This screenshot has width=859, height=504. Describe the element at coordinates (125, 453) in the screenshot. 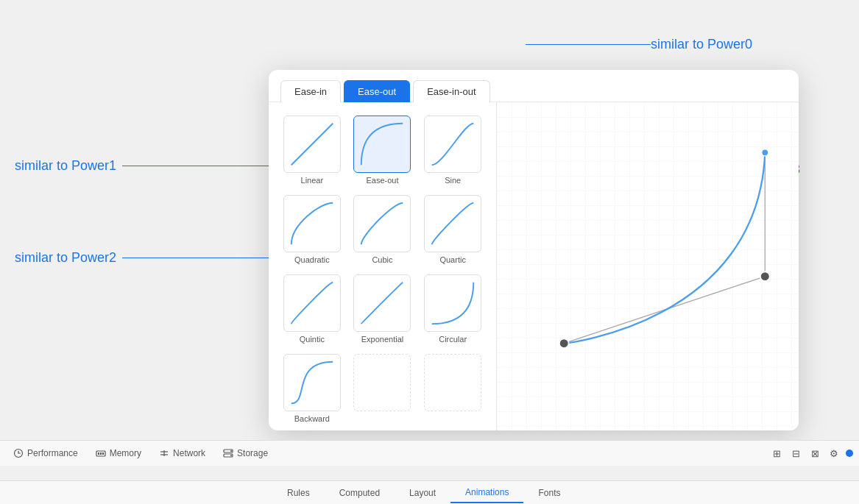

I see `memory-tab-label: Memory` at that location.